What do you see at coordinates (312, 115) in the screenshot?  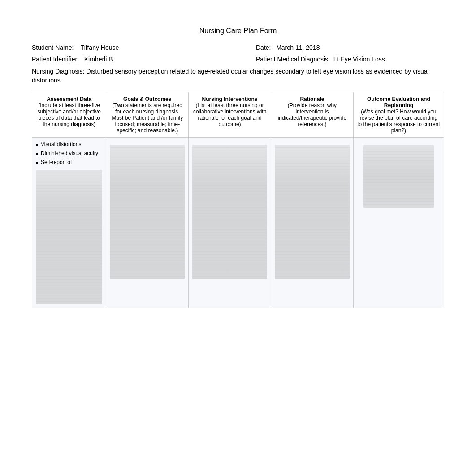 I see `header-rationale-subtitle: (Provide reason why intervention is indi…` at bounding box center [312, 115].